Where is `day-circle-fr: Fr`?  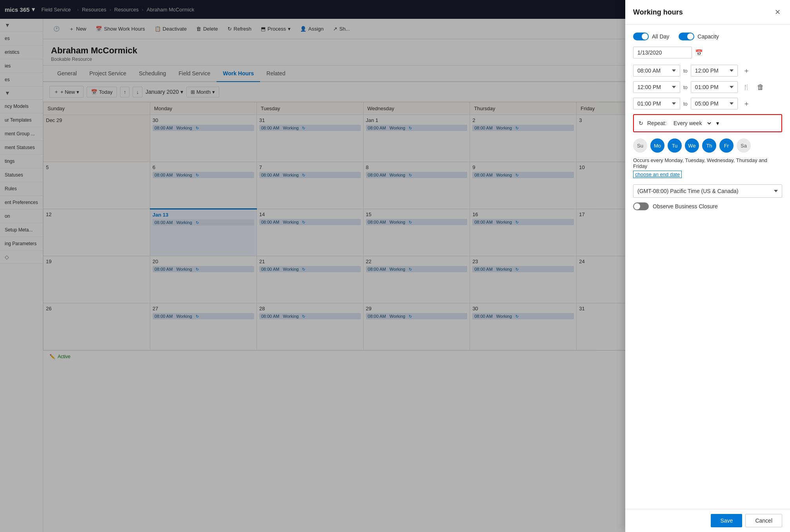 day-circle-fr: Fr is located at coordinates (726, 146).